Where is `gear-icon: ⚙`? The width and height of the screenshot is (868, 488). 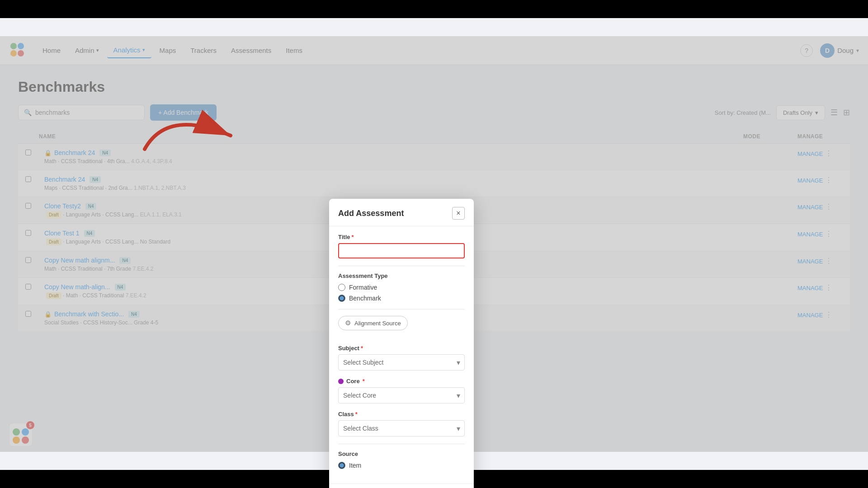
gear-icon: ⚙ is located at coordinates (348, 323).